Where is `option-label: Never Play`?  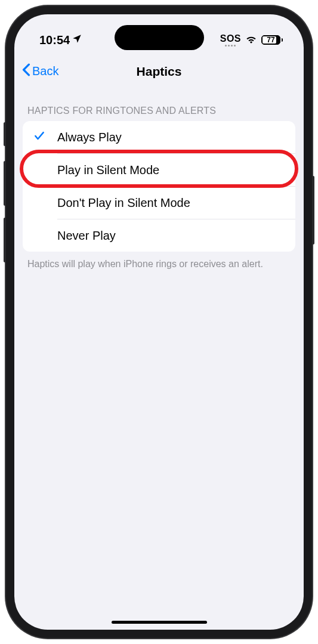 option-label: Never Play is located at coordinates (171, 236).